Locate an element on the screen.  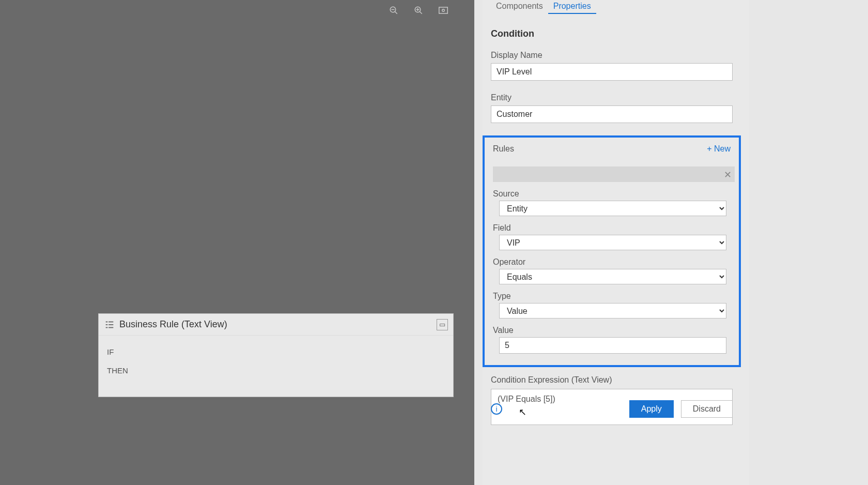
panel-tabs: Components Properties is located at coordinates (616, 7).